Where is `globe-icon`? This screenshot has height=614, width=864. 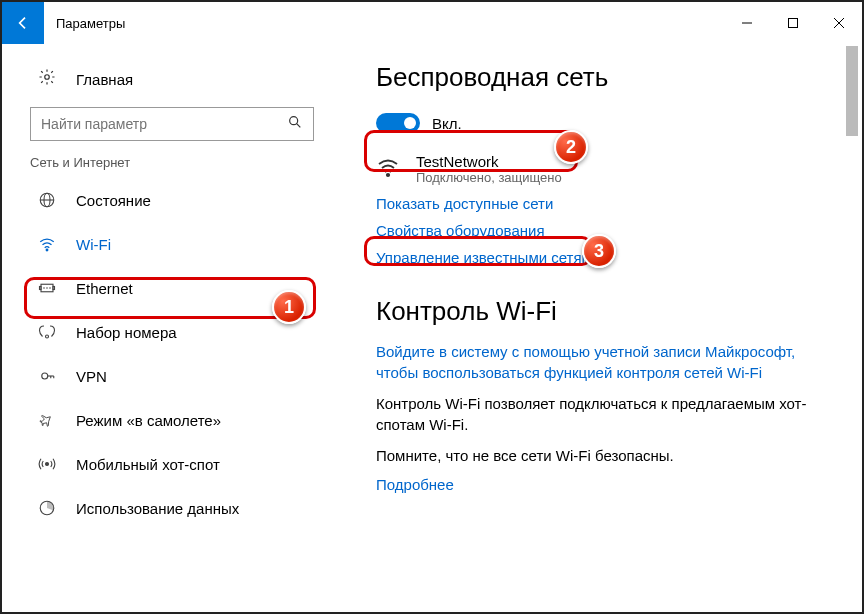
globe-icon is located at coordinates (47, 200).